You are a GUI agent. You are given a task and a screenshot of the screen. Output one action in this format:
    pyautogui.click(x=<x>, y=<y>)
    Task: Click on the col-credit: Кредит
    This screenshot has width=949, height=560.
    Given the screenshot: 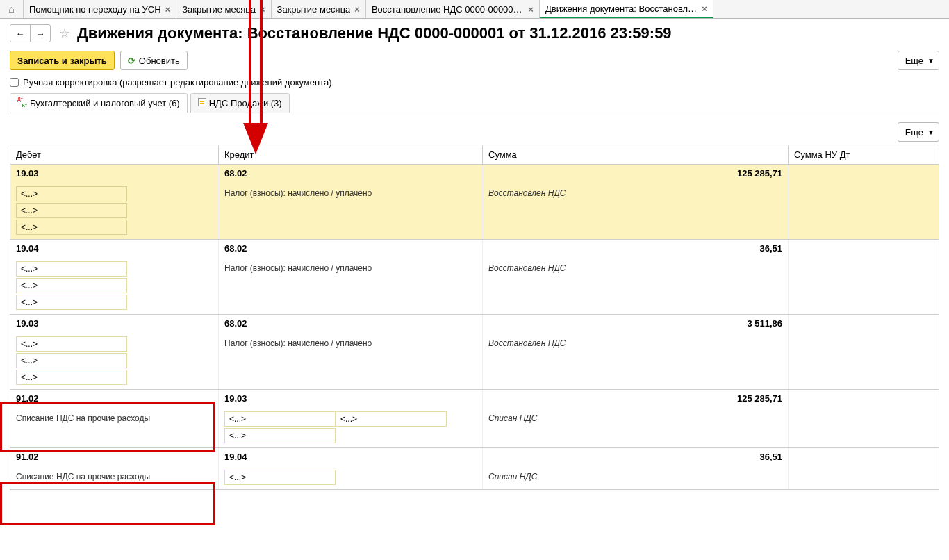 What is the action you would take?
    pyautogui.click(x=351, y=155)
    